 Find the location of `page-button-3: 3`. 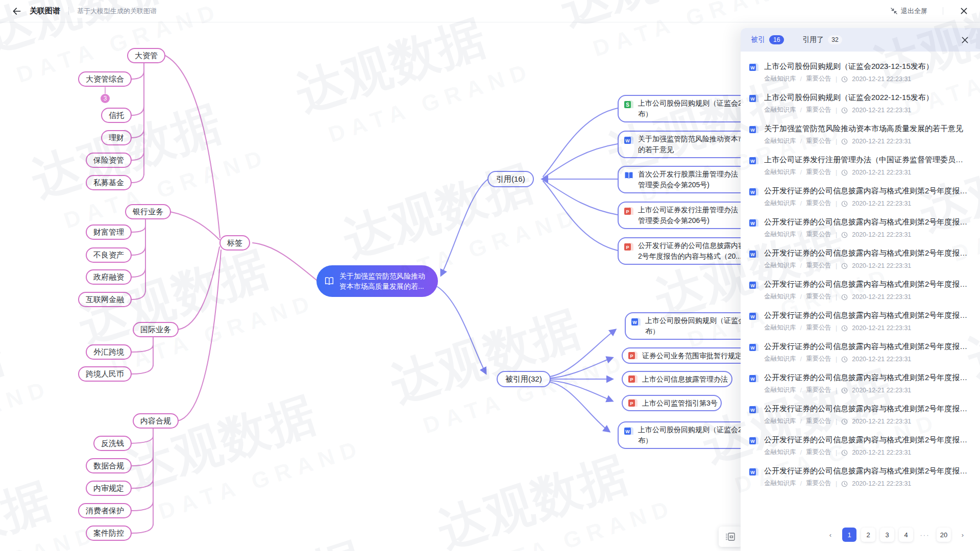

page-button-3: 3 is located at coordinates (887, 535).